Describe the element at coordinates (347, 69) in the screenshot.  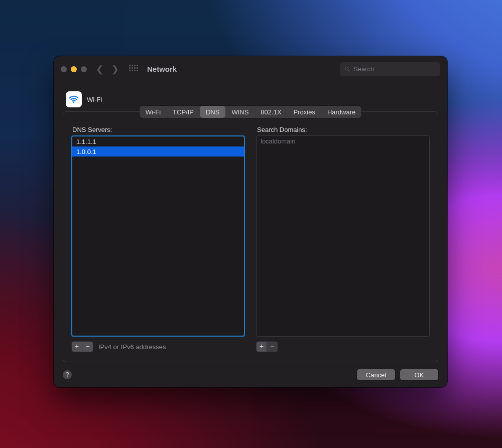
I see `search-icon` at that location.